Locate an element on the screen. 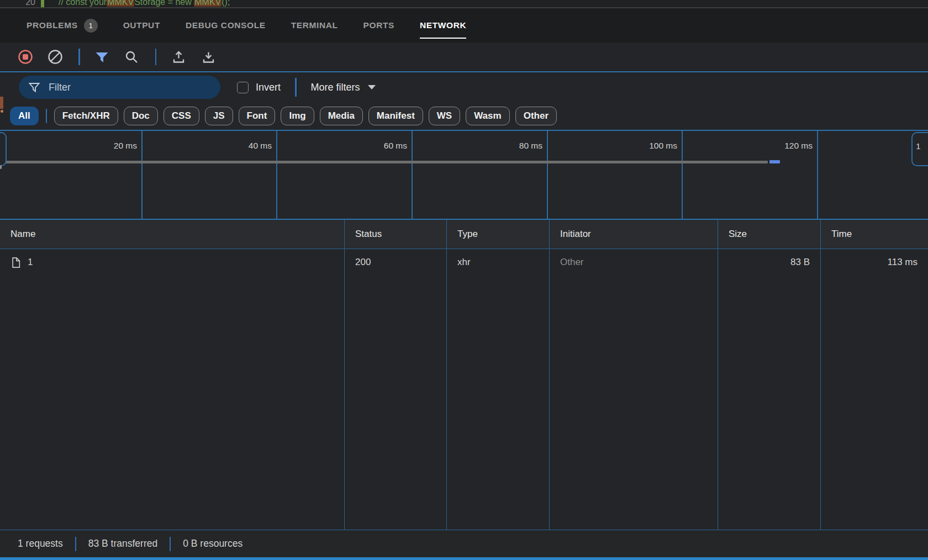 Image resolution: width=928 pixels, height=560 pixels. chips-divider is located at coordinates (46, 116).